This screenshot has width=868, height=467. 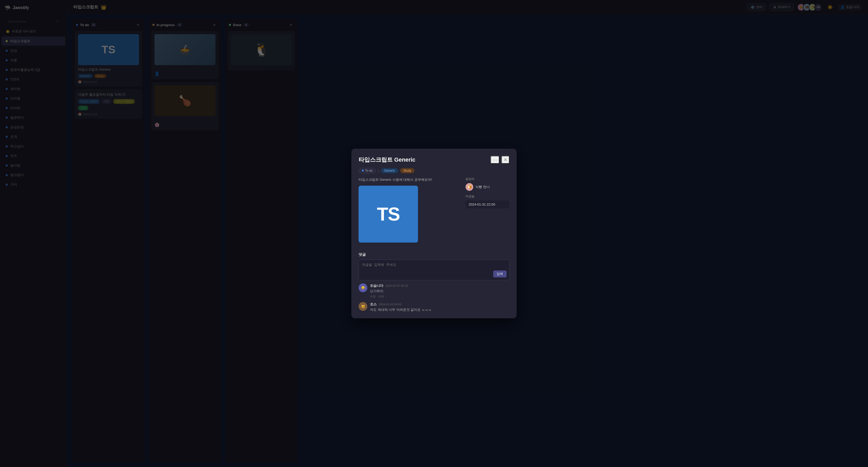 I want to click on ts-logo-text: TS, so click(x=388, y=214).